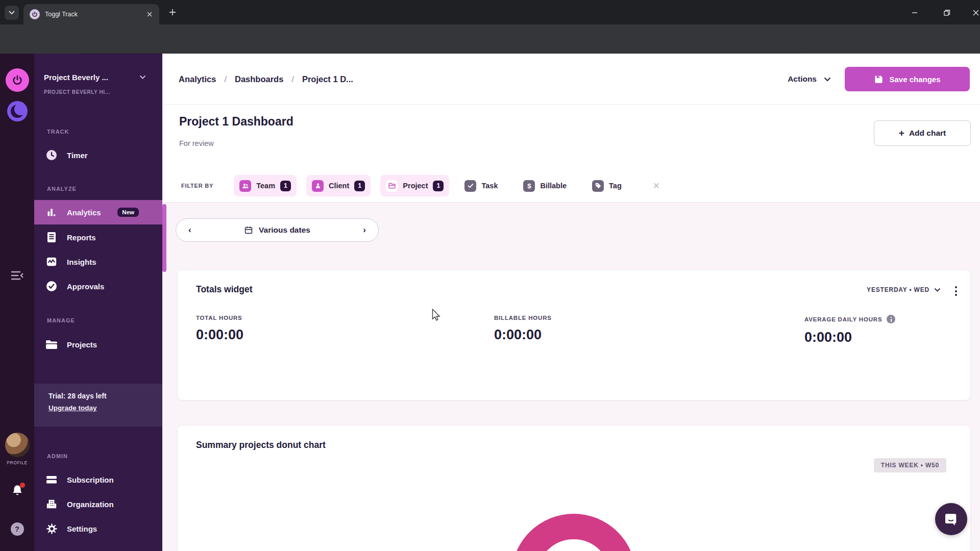  What do you see at coordinates (91, 14) in the screenshot?
I see `browser-tab: Toggl Track` at bounding box center [91, 14].